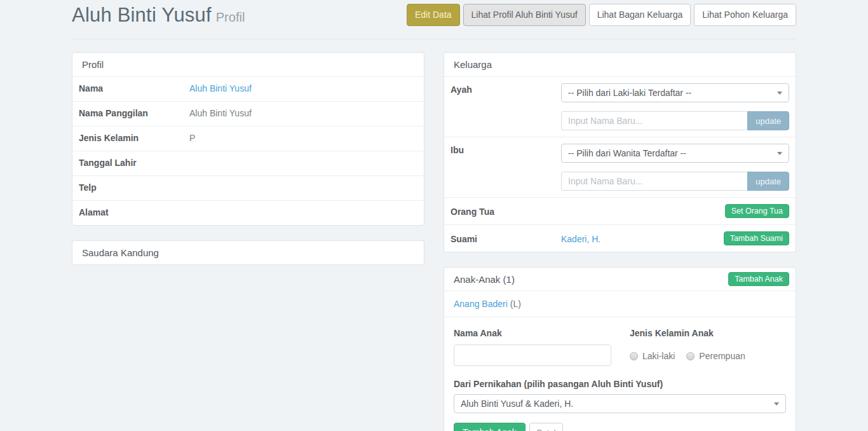 This screenshot has width=868, height=431. I want to click on radio-laki-laki: Laki-laki, so click(652, 356).